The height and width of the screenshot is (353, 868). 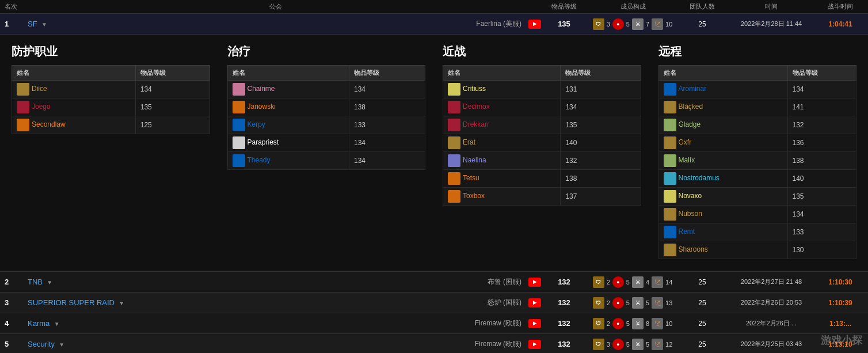 I want to click on tank-col-ilvl: 物品等级, so click(x=173, y=73).